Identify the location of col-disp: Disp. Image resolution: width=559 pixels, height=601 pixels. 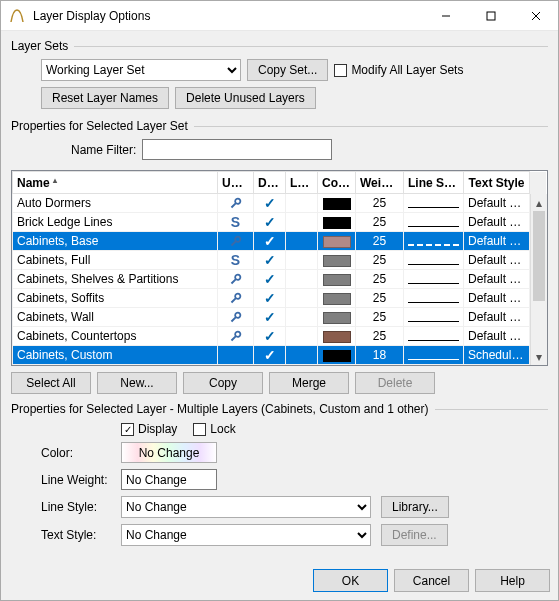
(270, 183).